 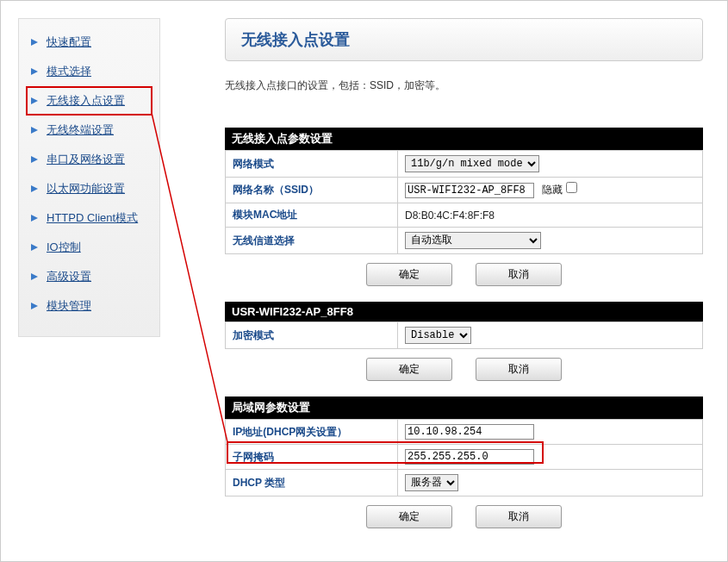 What do you see at coordinates (312, 483) in the screenshot?
I see `label-dhcp: DHCP 类型` at bounding box center [312, 483].